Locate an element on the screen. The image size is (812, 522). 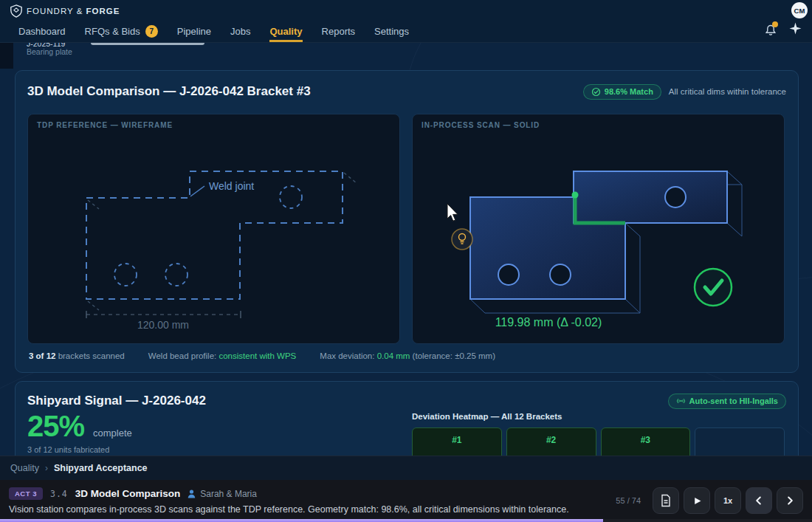
nav-quality: Quality is located at coordinates (286, 31).